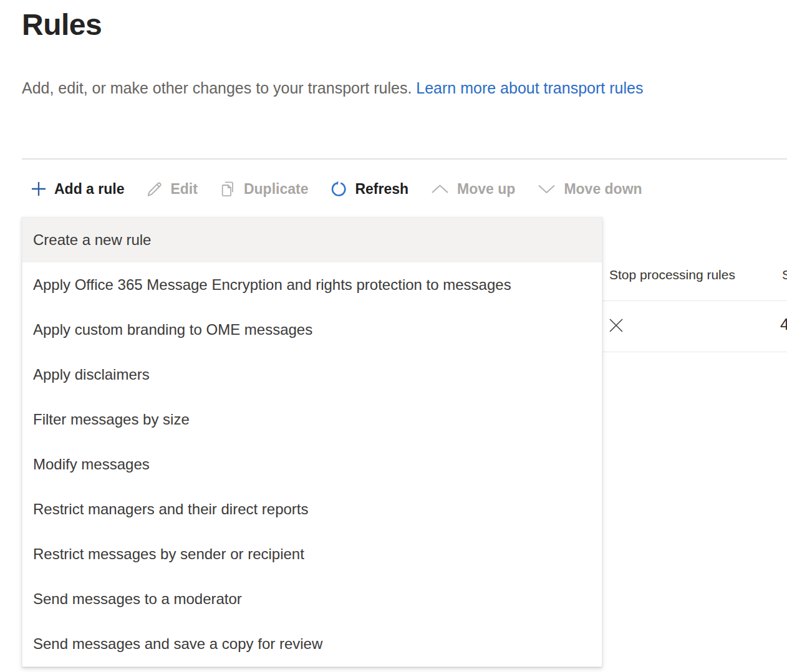  I want to click on table-row-clipped-value: 4, so click(783, 324).